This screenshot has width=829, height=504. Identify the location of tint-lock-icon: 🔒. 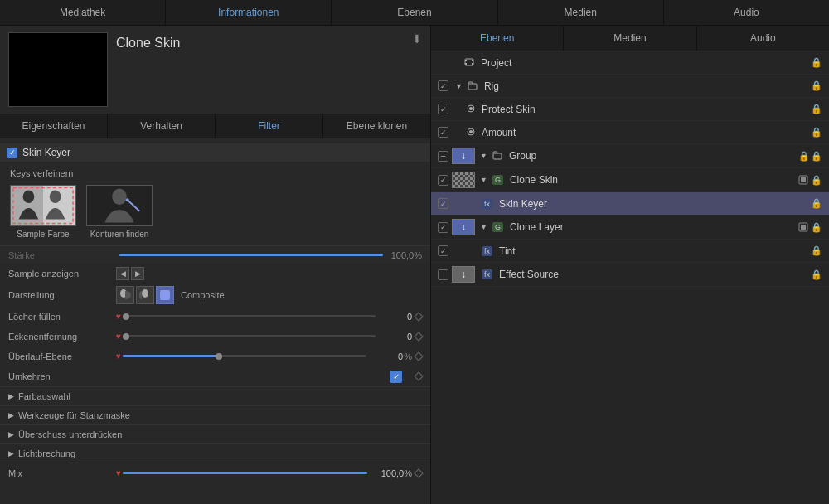
(817, 250).